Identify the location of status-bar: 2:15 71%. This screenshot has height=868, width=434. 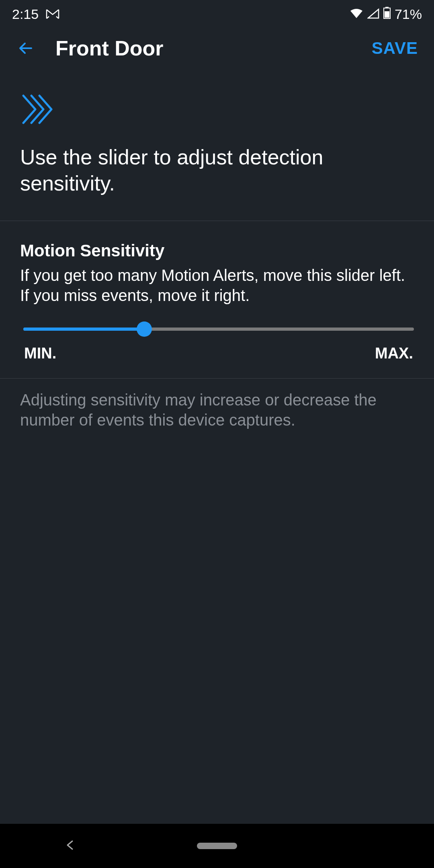
(217, 14).